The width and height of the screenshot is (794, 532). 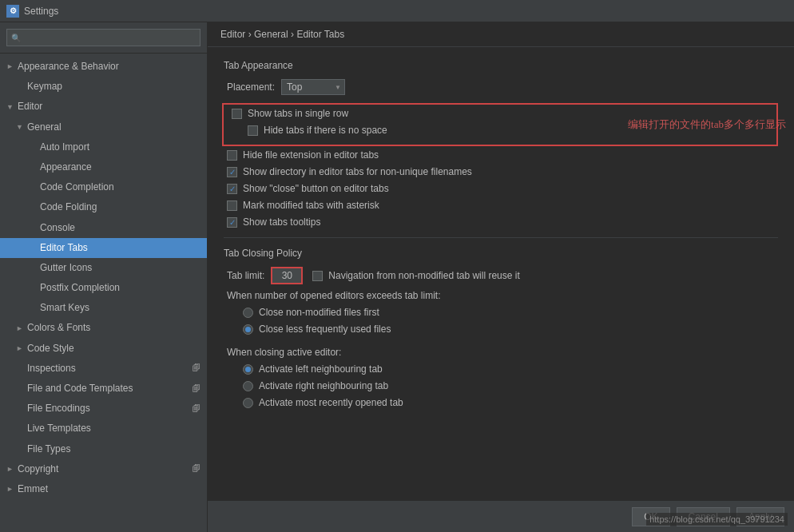 I want to click on sidebar-item-code-completion: Code Completion, so click(x=104, y=187).